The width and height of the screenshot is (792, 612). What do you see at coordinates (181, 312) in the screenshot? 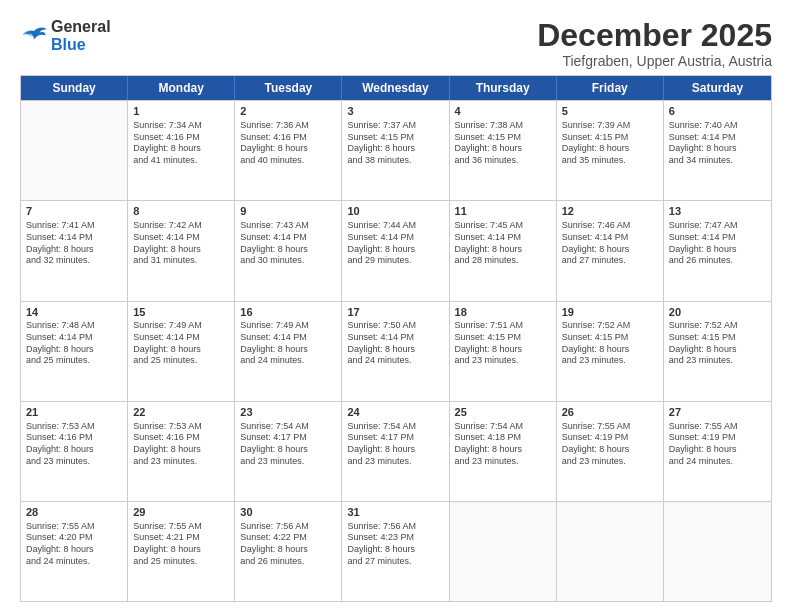
I see `day-number: 15` at bounding box center [181, 312].